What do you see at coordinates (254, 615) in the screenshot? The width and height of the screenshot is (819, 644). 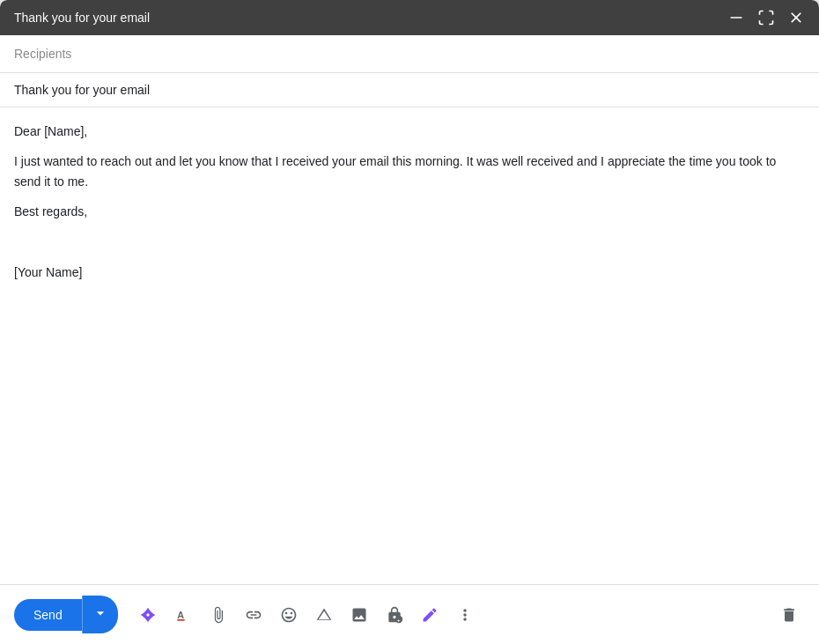 I see `link-icon` at bounding box center [254, 615].